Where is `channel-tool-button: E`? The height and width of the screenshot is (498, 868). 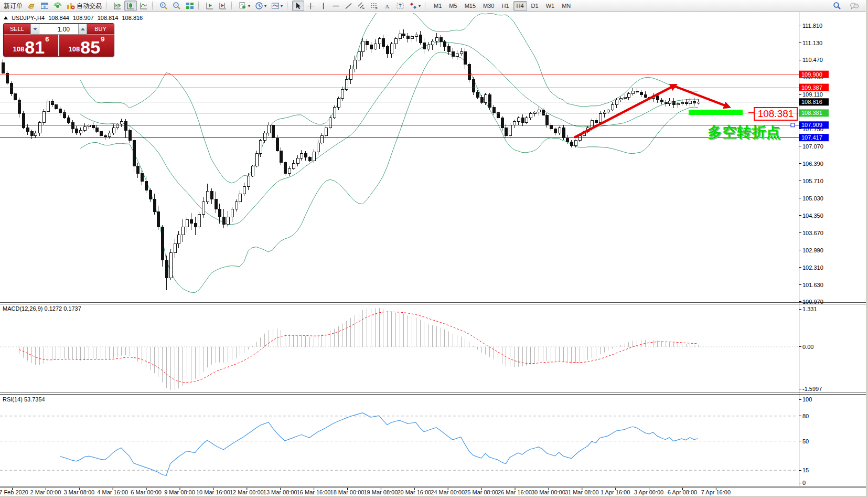 channel-tool-button: E is located at coordinates (361, 6).